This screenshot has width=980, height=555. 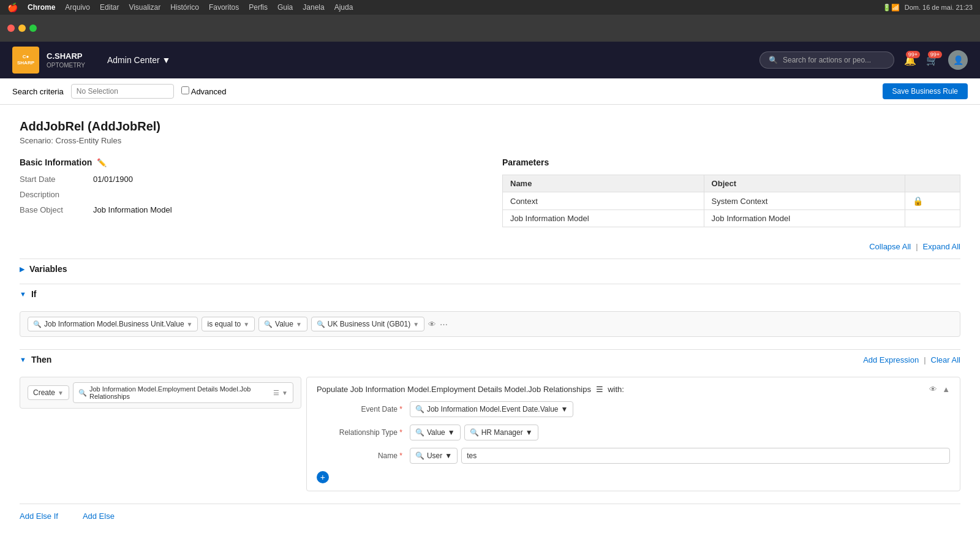 What do you see at coordinates (918, 201) in the screenshot?
I see `lock-icon: 🔒` at bounding box center [918, 201].